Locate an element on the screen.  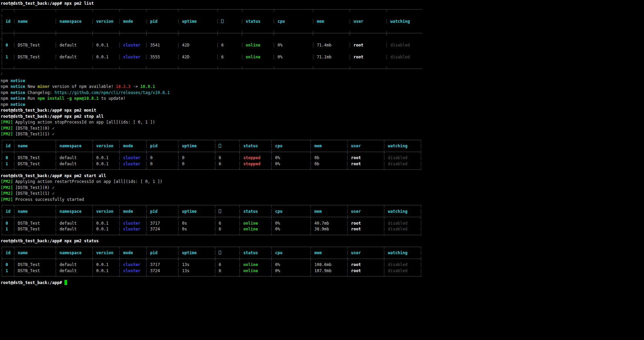
cell-status: stopped is located at coordinates (256, 164).